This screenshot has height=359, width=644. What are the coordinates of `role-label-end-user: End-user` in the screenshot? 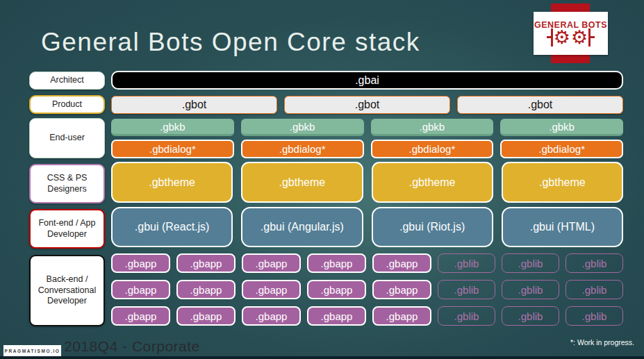 It's located at (67, 138).